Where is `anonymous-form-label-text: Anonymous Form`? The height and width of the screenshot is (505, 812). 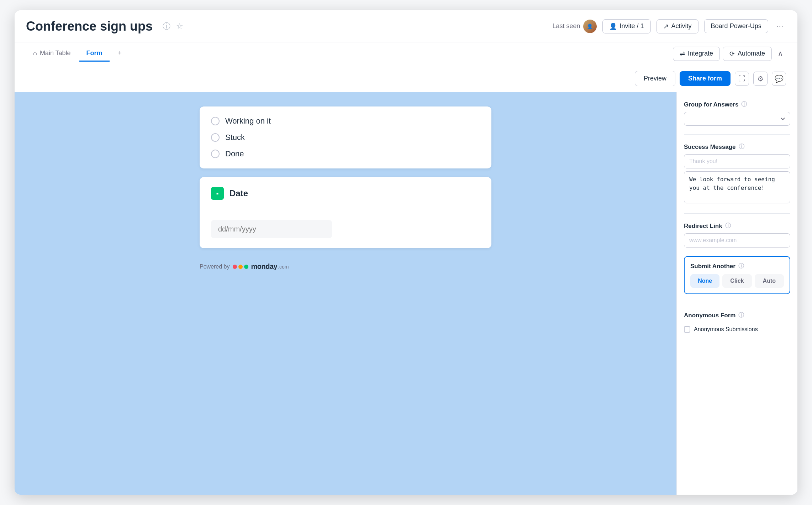 anonymous-form-label-text: Anonymous Form is located at coordinates (710, 316).